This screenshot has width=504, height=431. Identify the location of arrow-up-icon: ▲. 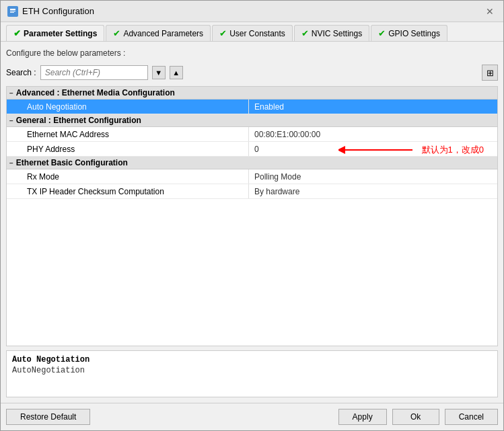
(176, 73).